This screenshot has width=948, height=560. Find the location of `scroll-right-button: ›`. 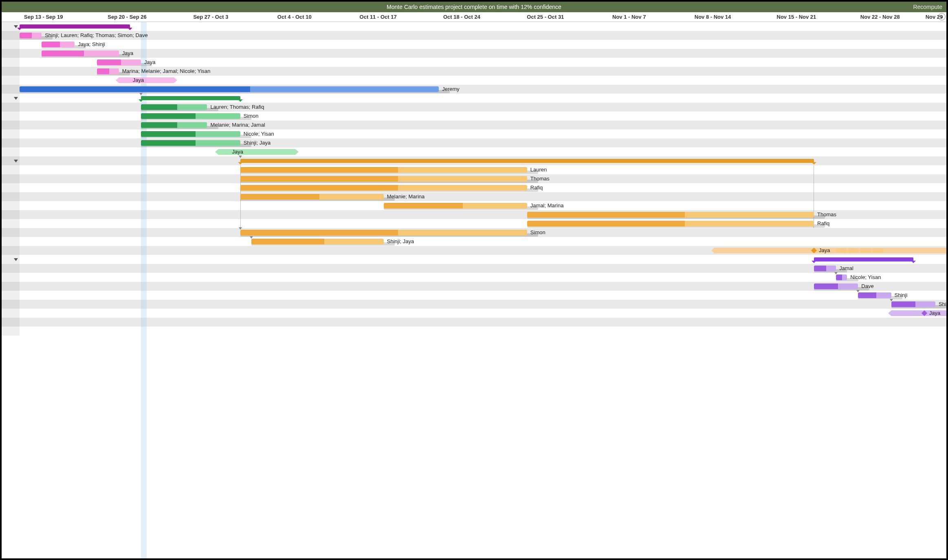

scroll-right-button: › is located at coordinates (942, 17).